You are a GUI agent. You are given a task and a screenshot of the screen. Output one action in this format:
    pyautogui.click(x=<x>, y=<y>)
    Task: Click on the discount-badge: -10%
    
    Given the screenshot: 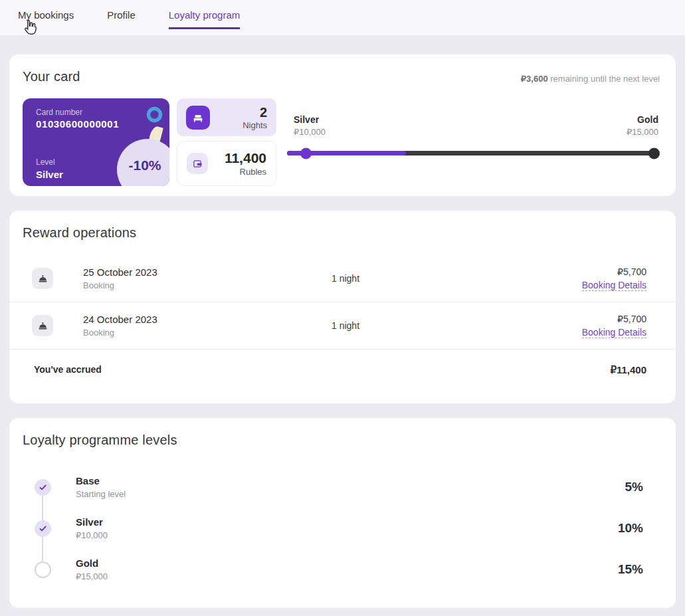 What is the action you would take?
    pyautogui.click(x=144, y=162)
    